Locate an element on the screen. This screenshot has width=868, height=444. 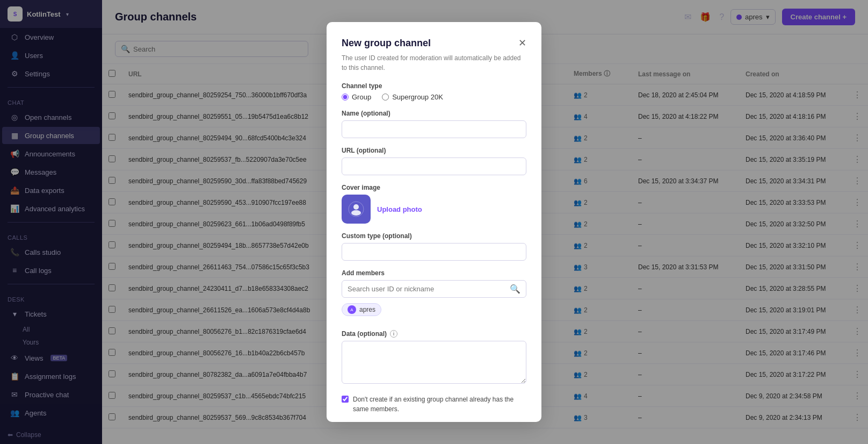
search-member-container: 🔍 is located at coordinates (434, 289).